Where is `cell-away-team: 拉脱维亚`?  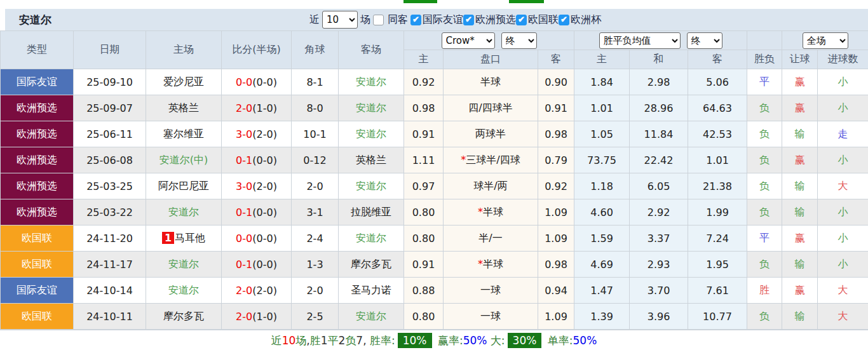 cell-away-team: 拉脱维亚 is located at coordinates (371, 212).